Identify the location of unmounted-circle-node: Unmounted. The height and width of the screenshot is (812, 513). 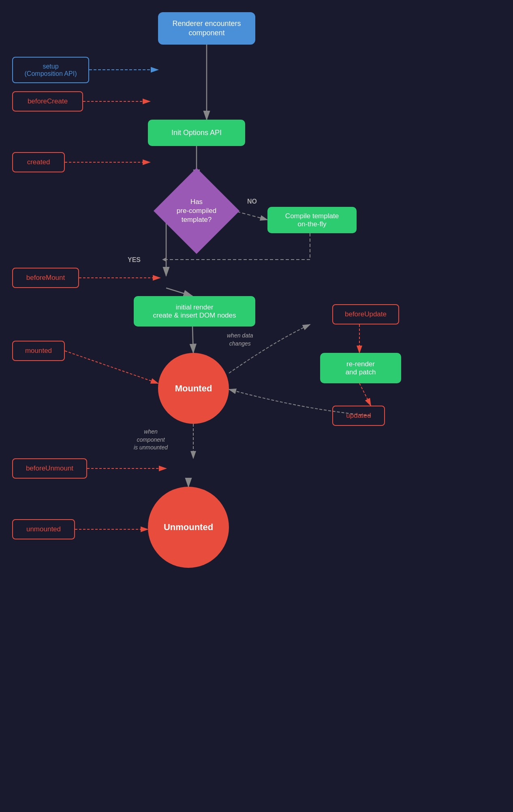
(188, 527).